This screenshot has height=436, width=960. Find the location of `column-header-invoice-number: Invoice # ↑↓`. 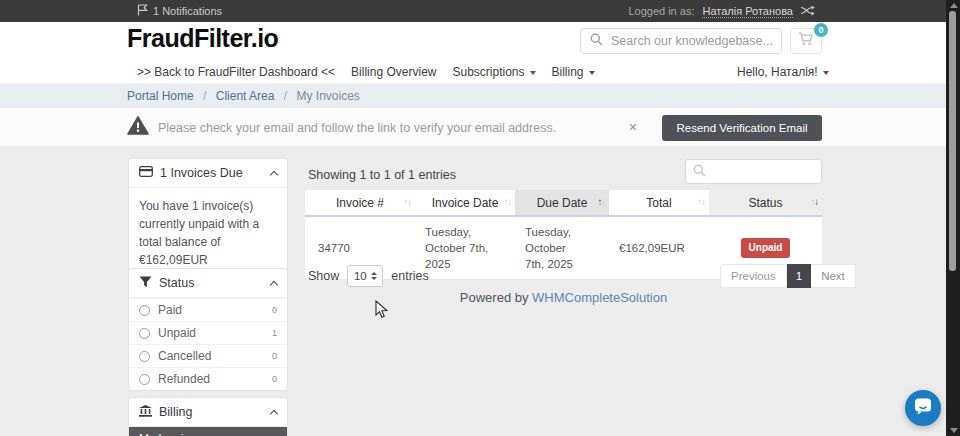

column-header-invoice-number: Invoice # ↑↓ is located at coordinates (360, 203).